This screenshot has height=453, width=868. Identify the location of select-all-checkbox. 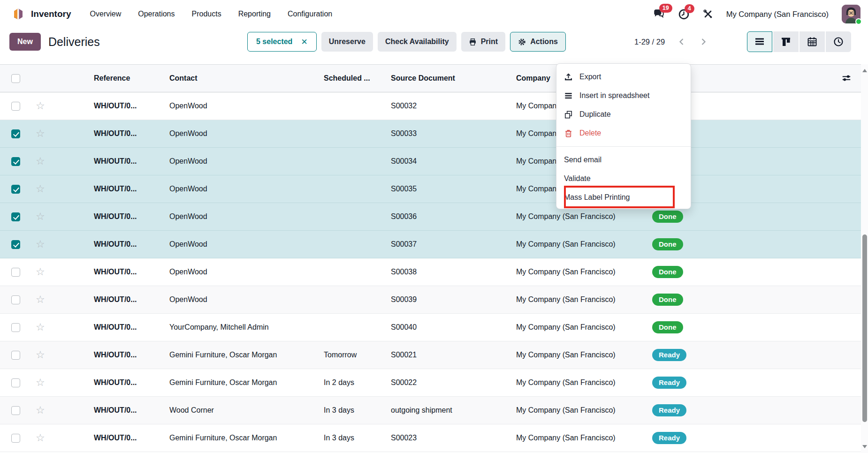
(16, 79).